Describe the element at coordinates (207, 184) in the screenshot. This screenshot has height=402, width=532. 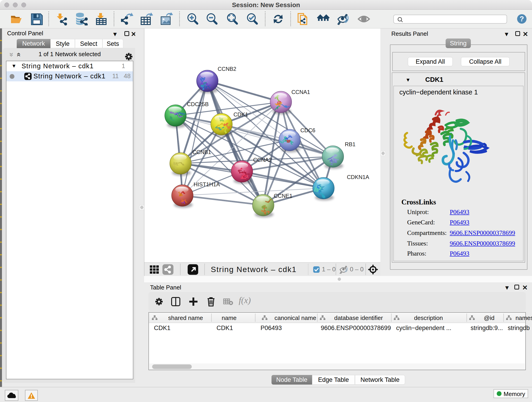
I see `svg-text: HIST1H1A` at that location.